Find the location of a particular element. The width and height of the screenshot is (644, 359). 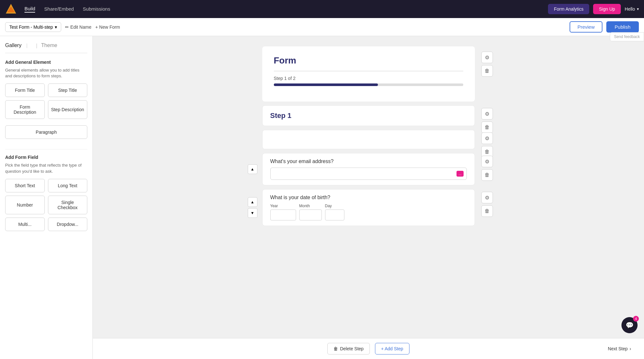

date-question: What is your date of birth? is located at coordinates (369, 198).